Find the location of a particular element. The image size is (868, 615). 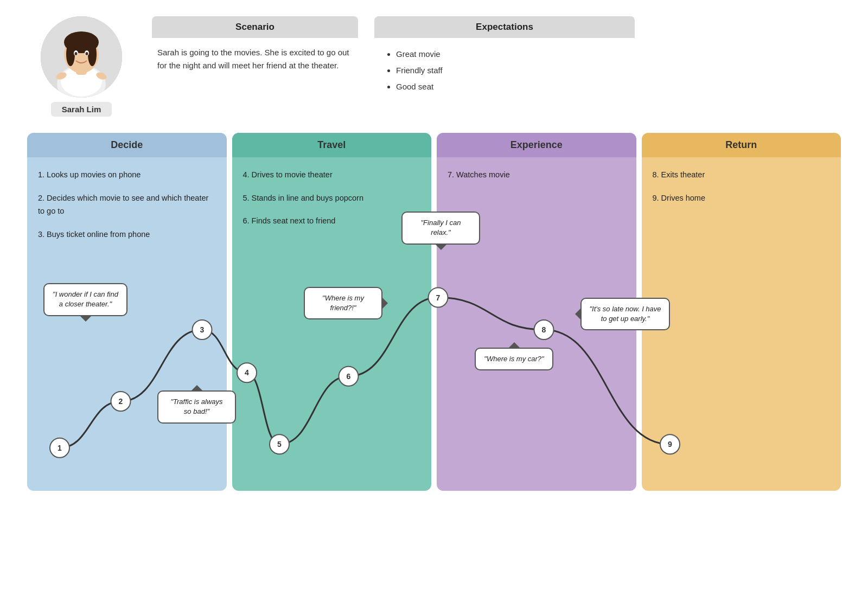

col-return-header: Return is located at coordinates (742, 145).